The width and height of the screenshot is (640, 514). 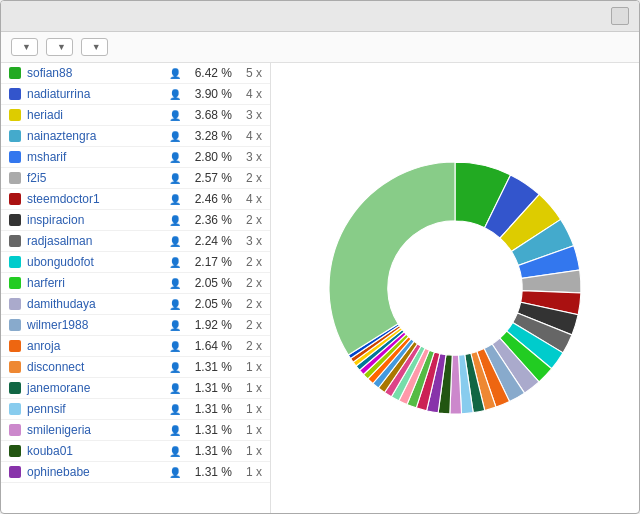 I want to click on list-item: anroja👤1.64 %2 x, so click(x=136, y=346).